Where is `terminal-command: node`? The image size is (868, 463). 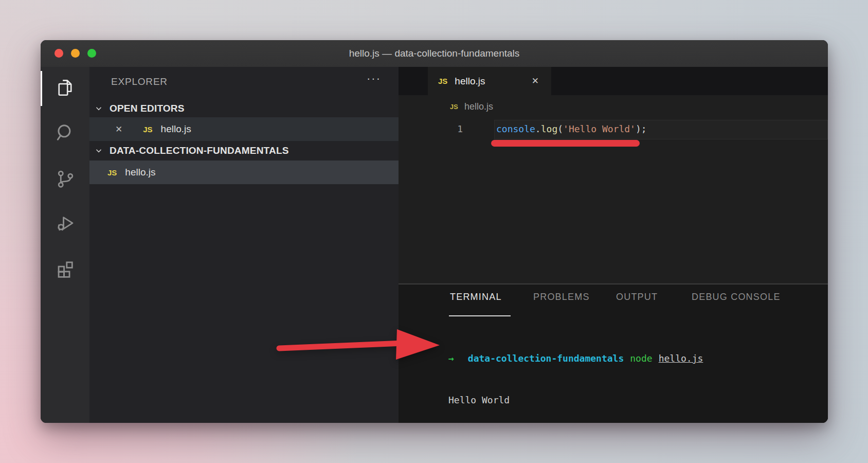 terminal-command: node is located at coordinates (641, 358).